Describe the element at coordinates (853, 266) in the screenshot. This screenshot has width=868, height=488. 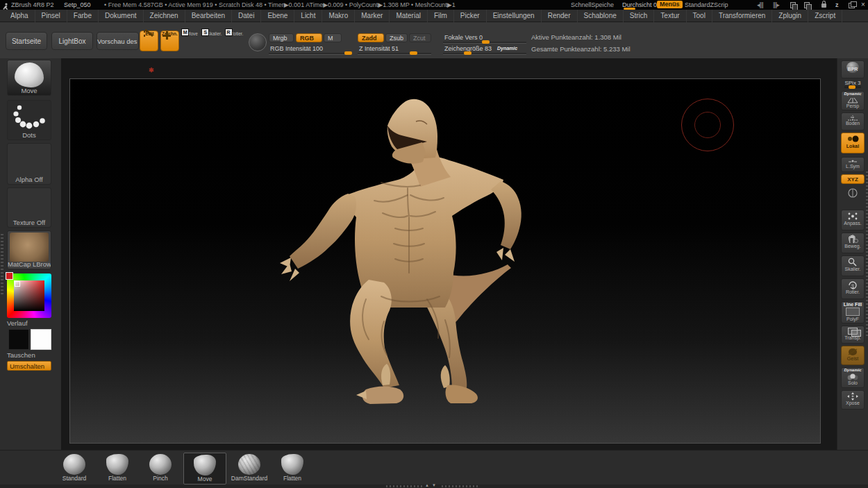
I see `zoom-scale-button: Skalier.` at that location.